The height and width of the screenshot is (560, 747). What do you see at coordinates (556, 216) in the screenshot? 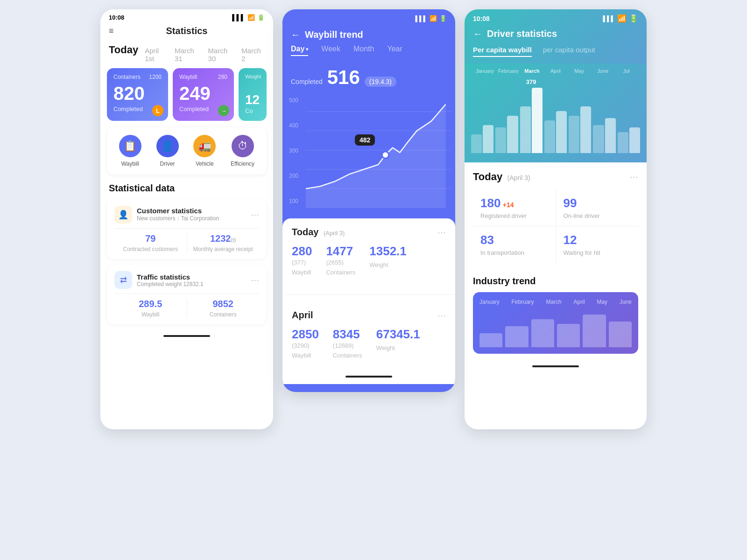
I see `today-section-driver: Today (April 3) ⋯ 180 +14 Registered dri…` at bounding box center [556, 216].